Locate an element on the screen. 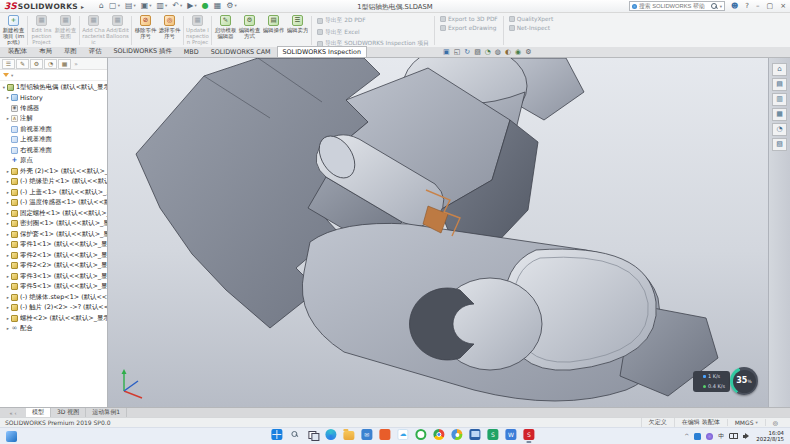 The width and height of the screenshot is (790, 444). hide-show-items-icon: ◐ is located at coordinates (508, 52).